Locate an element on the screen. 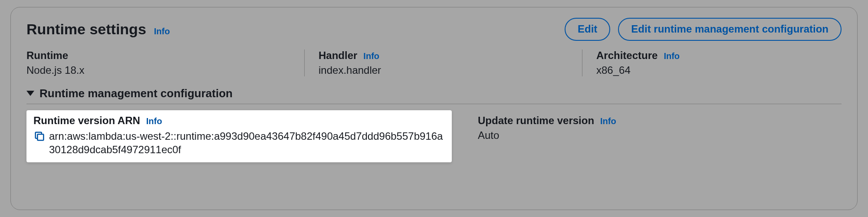 This screenshot has height=217, width=868. handler-label: Handler is located at coordinates (338, 56).